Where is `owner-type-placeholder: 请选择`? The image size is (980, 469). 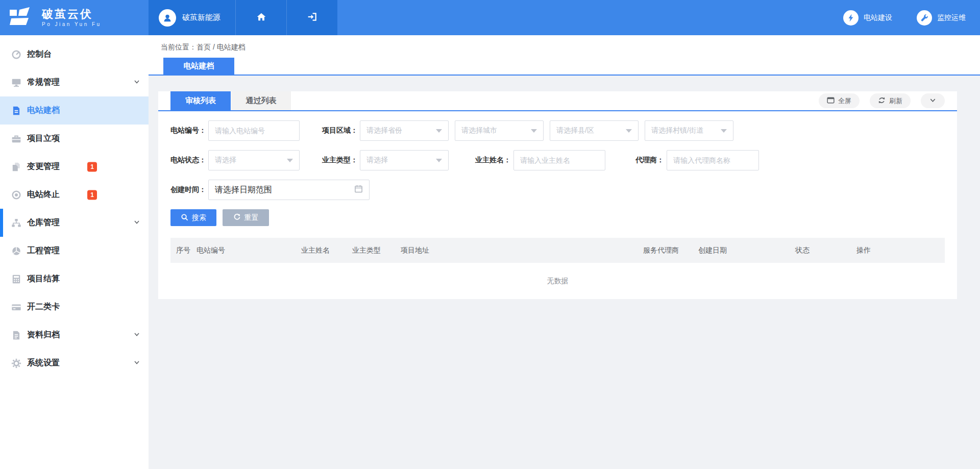 owner-type-placeholder: 请选择 is located at coordinates (377, 160).